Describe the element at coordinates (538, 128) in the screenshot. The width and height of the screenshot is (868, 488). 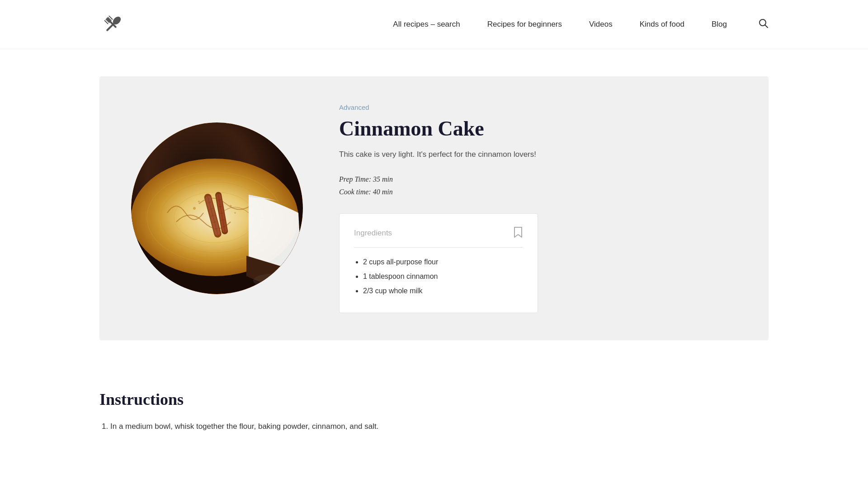
I see `recipe-title: Cinnamon Cake` at that location.